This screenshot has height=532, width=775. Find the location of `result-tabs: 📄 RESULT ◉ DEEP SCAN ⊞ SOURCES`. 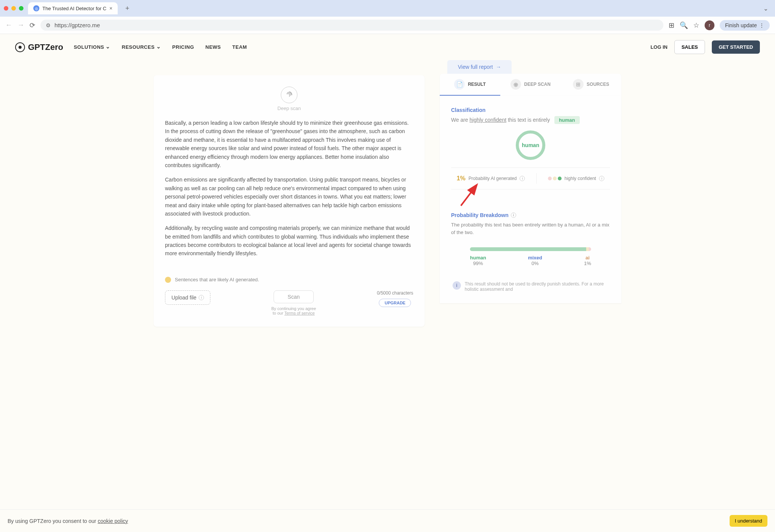

result-tabs: 📄 RESULT ◉ DEEP SCAN ⊞ SOURCES is located at coordinates (531, 85).